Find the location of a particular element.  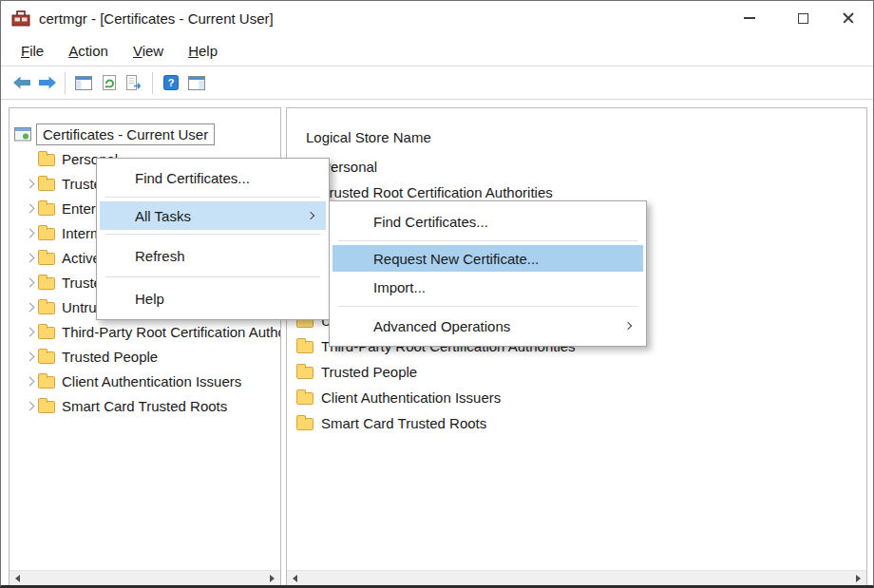

certmgr-app-icon is located at coordinates (21, 19).